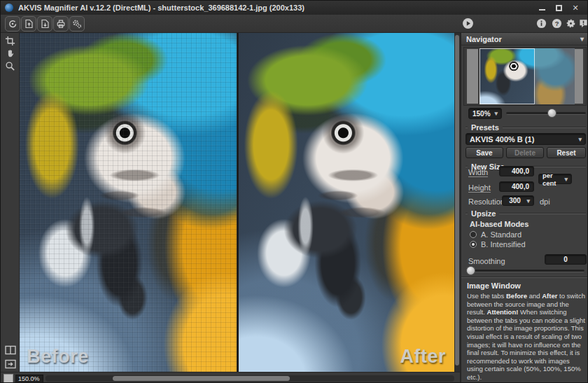  I want to click on swap-arrow-icon, so click(10, 364).